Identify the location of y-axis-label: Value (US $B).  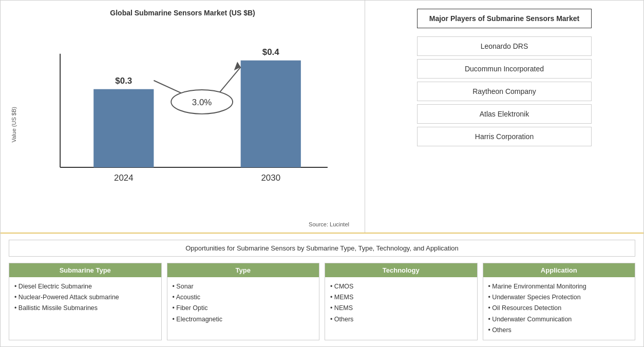
(14, 125).